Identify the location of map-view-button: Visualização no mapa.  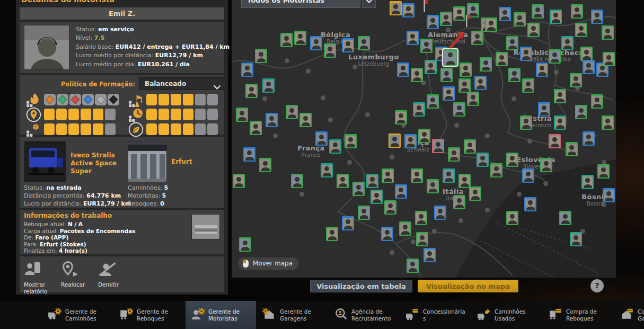
(468, 286).